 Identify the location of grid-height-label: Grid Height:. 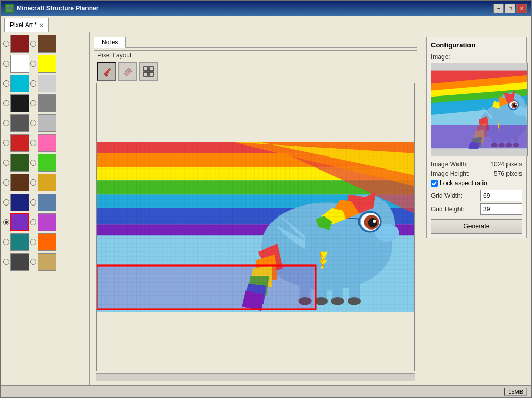
(448, 209).